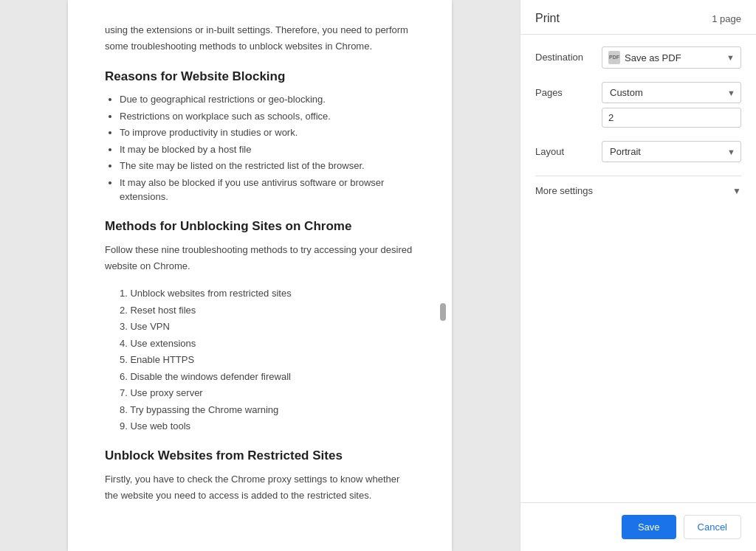  I want to click on list-item: 7. Use proxy server, so click(267, 393).